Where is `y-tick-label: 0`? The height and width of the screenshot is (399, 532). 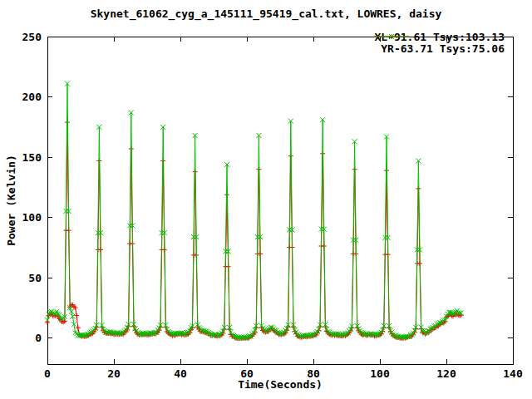 y-tick-label: 0 is located at coordinates (24, 337).